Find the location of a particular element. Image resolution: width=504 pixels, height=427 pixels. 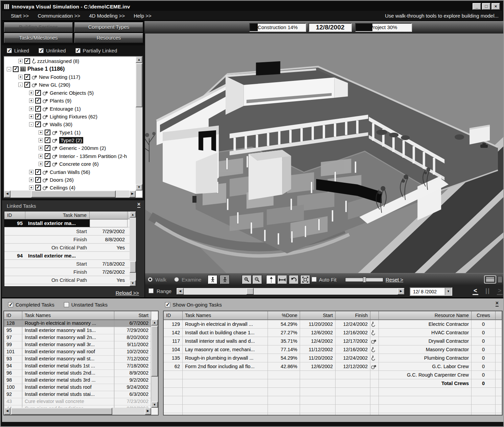

table-row: 98Install exterior metal studs 3rd ...9/… is located at coordinates (81, 380).